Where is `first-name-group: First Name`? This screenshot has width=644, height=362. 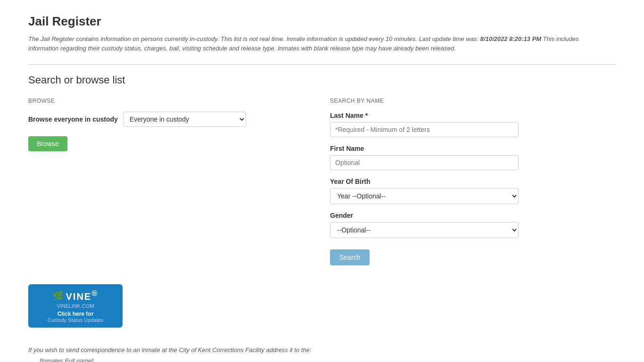
first-name-group: First Name is located at coordinates (424, 157).